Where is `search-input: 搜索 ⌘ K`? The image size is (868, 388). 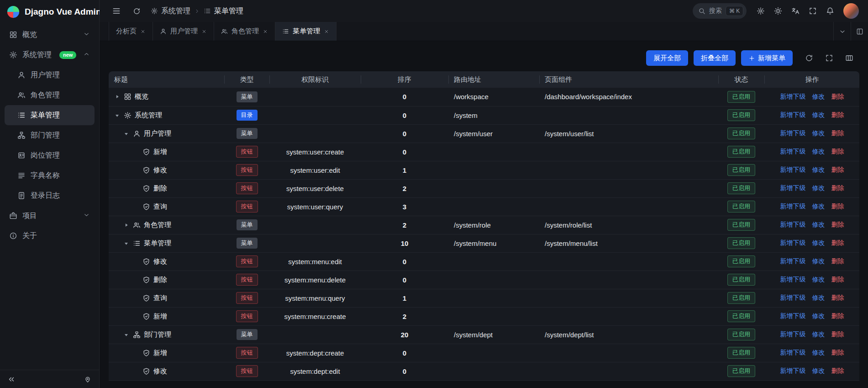 search-input: 搜索 ⌘ K is located at coordinates (720, 11).